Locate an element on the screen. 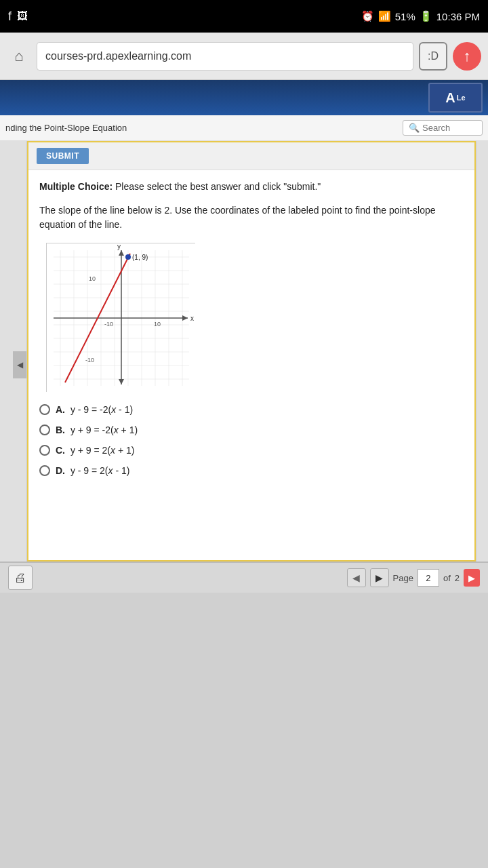 The image size is (488, 868). upload-icon: ↑ is located at coordinates (468, 56).